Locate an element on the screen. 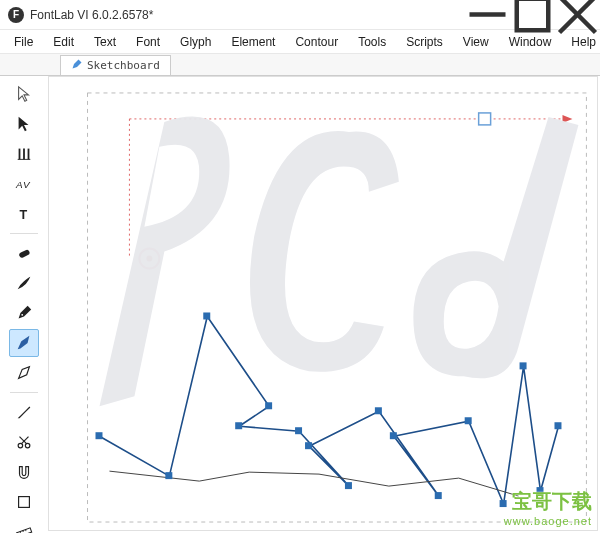 The height and width of the screenshot is (533, 600). minimize-button is located at coordinates (488, 15).